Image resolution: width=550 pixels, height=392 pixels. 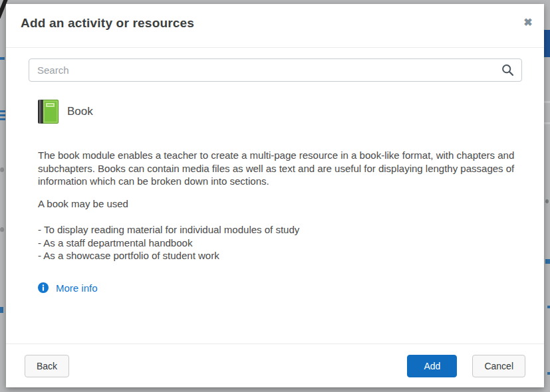 I want to click on footer-actions: Add Cancel, so click(x=466, y=366).